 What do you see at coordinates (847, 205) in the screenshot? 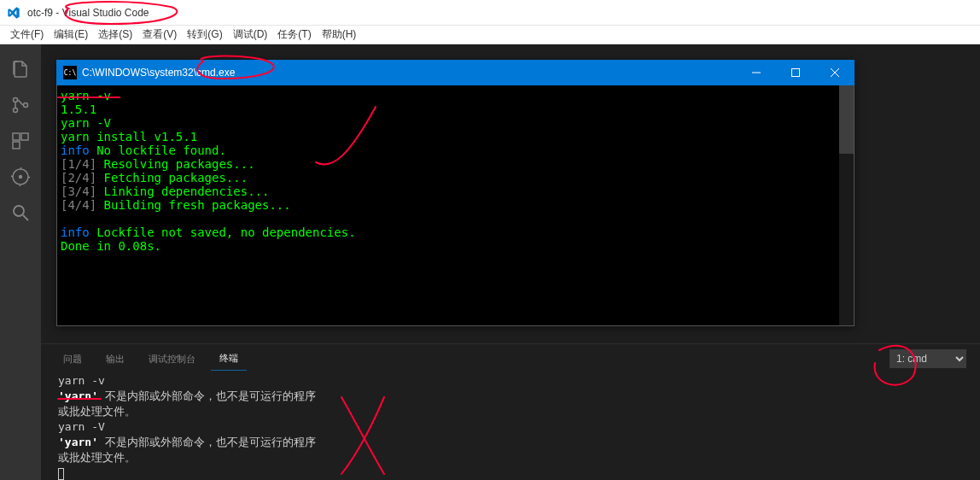
I see `cmd-scrollbar` at bounding box center [847, 205].